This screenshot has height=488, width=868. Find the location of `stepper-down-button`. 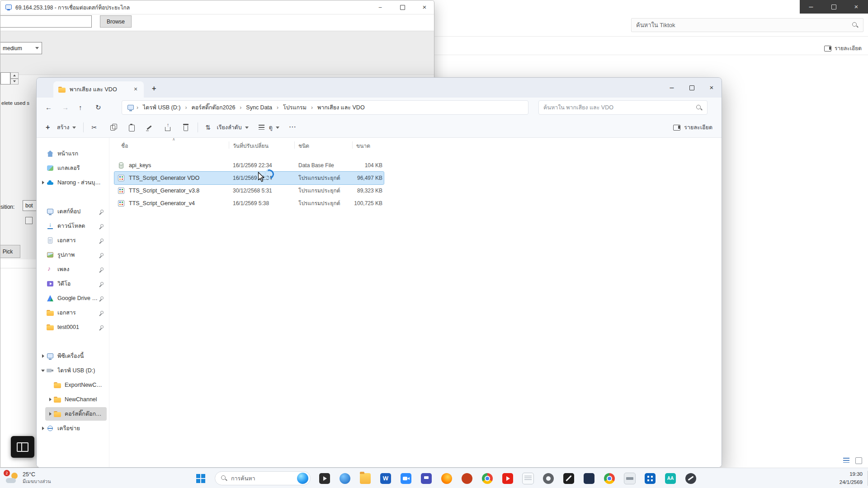

stepper-down-button is located at coordinates (14, 82).